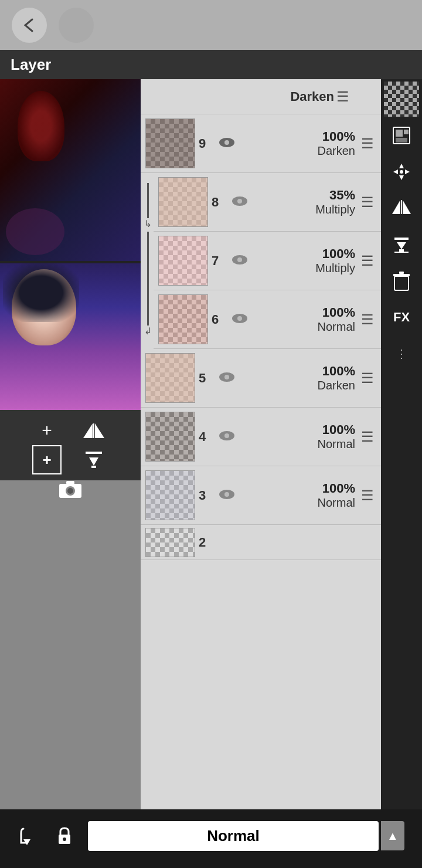 Image resolution: width=422 pixels, height=868 pixels. I want to click on ctrl-row-2: +, so click(70, 460).